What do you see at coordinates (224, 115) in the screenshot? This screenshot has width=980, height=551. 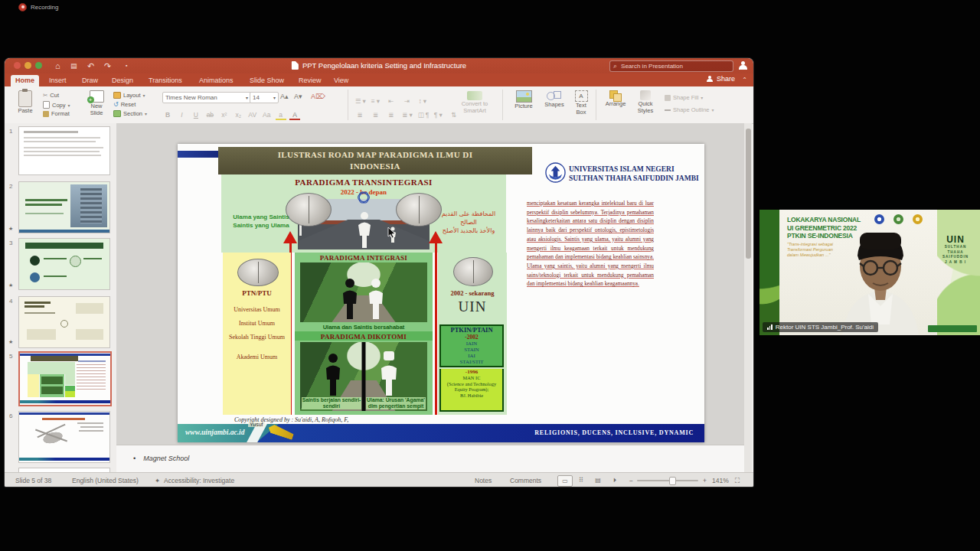 I see `superscript-button: x²` at bounding box center [224, 115].